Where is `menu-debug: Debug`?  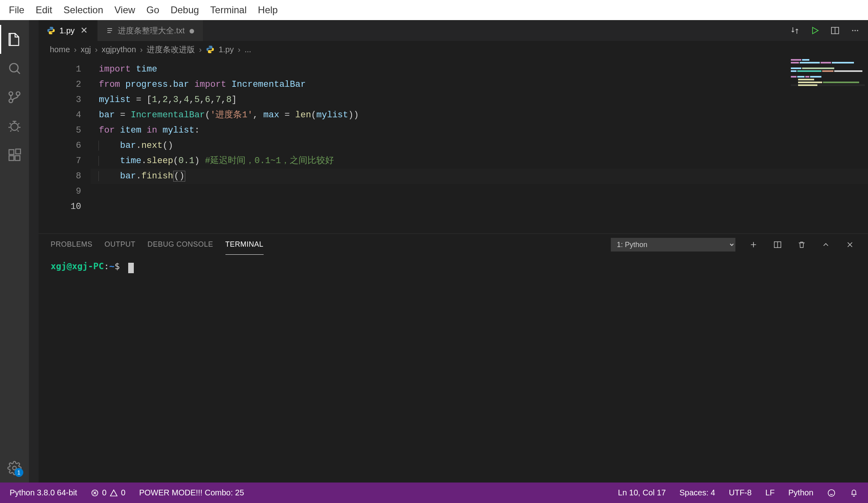 menu-debug: Debug is located at coordinates (185, 10).